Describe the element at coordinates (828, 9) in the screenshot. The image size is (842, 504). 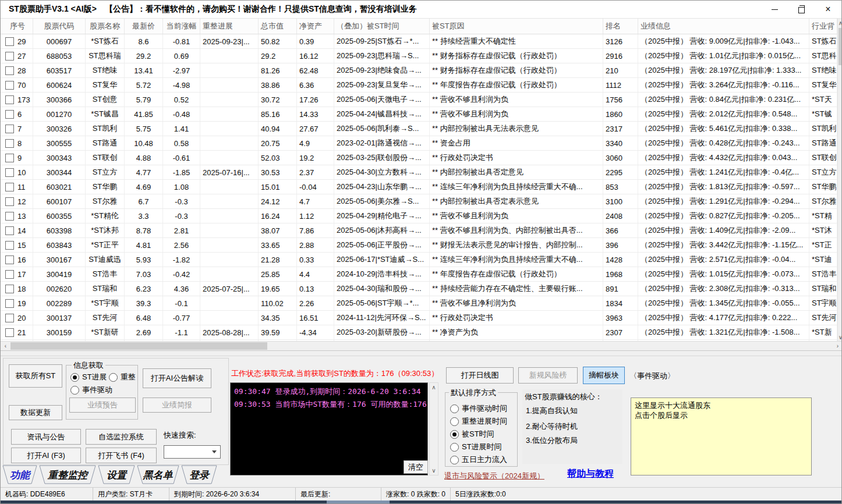
I see `close-button: ×` at that location.